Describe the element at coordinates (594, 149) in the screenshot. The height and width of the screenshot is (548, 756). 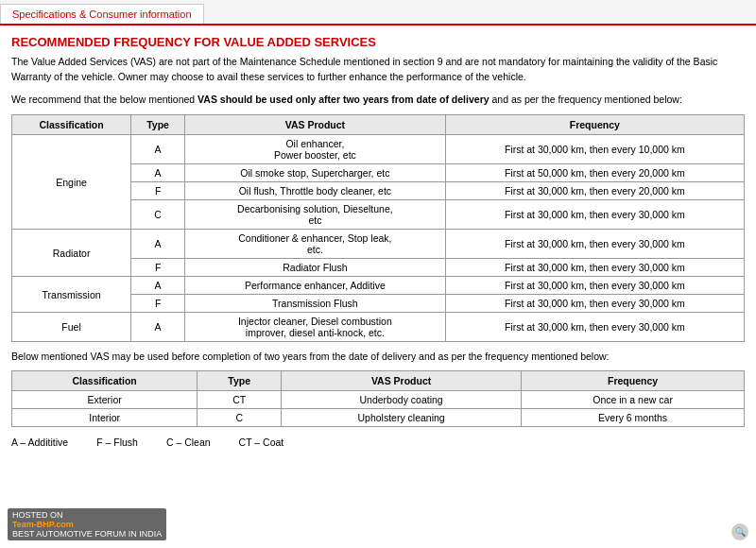
I see `frequency-cell: First at 30,000 km, then every 10,000 km` at that location.